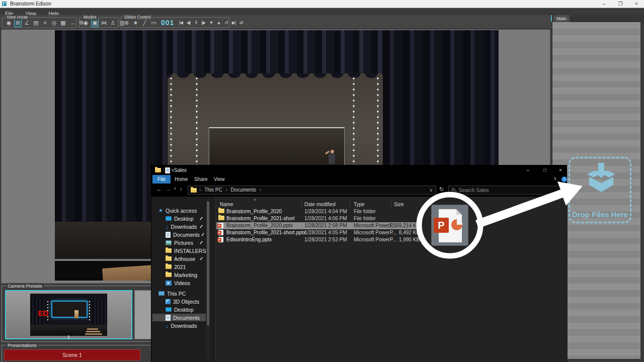 Image resolution: width=644 pixels, height=362 pixels. Describe the element at coordinates (318, 212) in the screenshot. I see `table-row-folder-2020: Brainstorm_Profile_2020 1/28/2021 4:04 P…` at that location.